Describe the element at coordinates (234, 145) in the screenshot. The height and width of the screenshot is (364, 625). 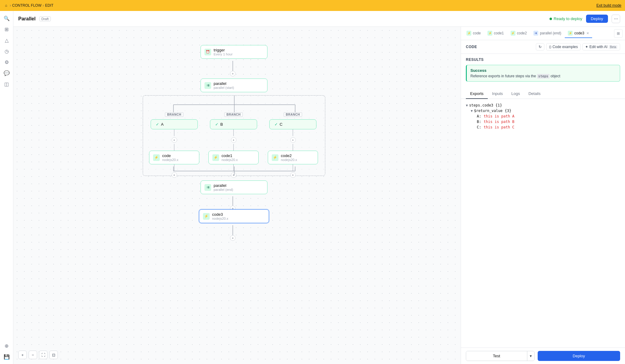
I see `branch-b-column: BRANCH ✓ B + ⚡` at that location.